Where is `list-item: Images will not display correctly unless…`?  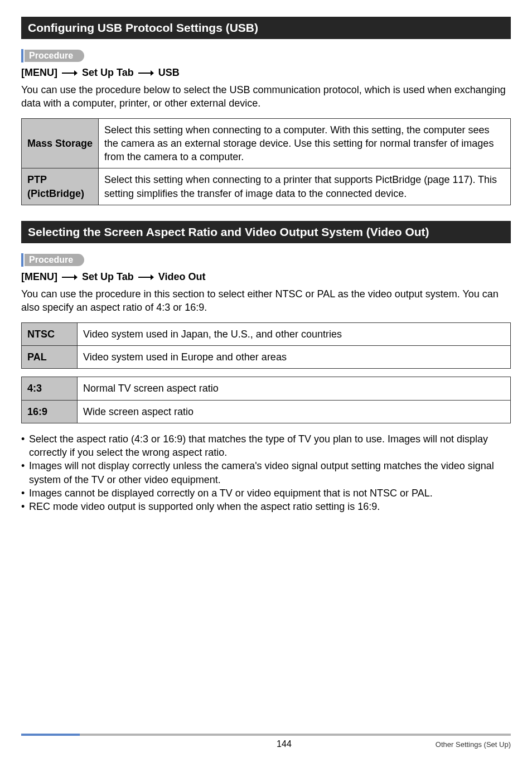 list-item: Images will not display correctly unless… is located at coordinates (266, 473).